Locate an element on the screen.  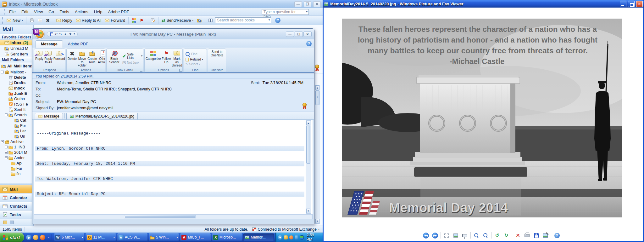
help-icon: ? is located at coordinates (278, 20).